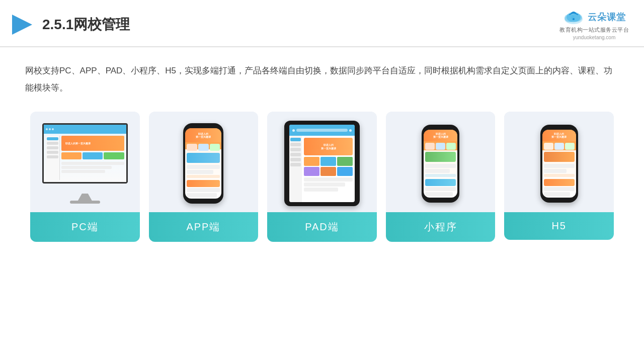 The image size is (644, 362). Describe the element at coordinates (607, 17) in the screenshot. I see `logo-brand-text: 云朵课堂` at that location.